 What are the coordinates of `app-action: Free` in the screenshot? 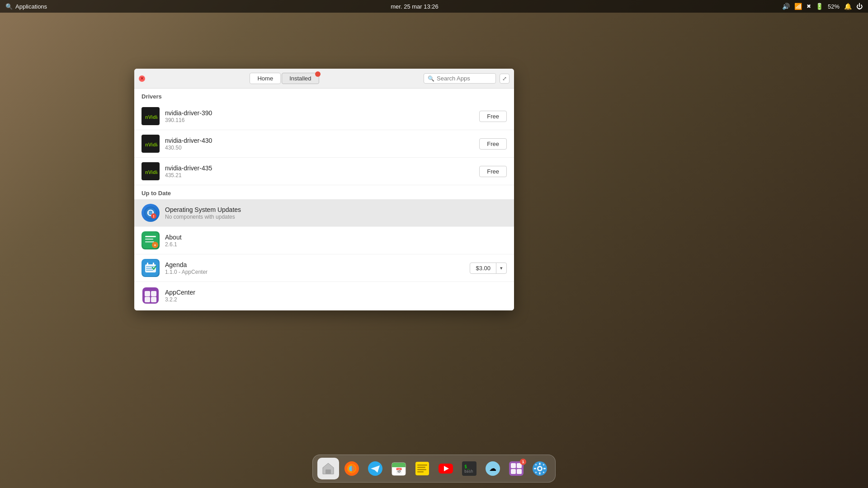 It's located at (493, 117).